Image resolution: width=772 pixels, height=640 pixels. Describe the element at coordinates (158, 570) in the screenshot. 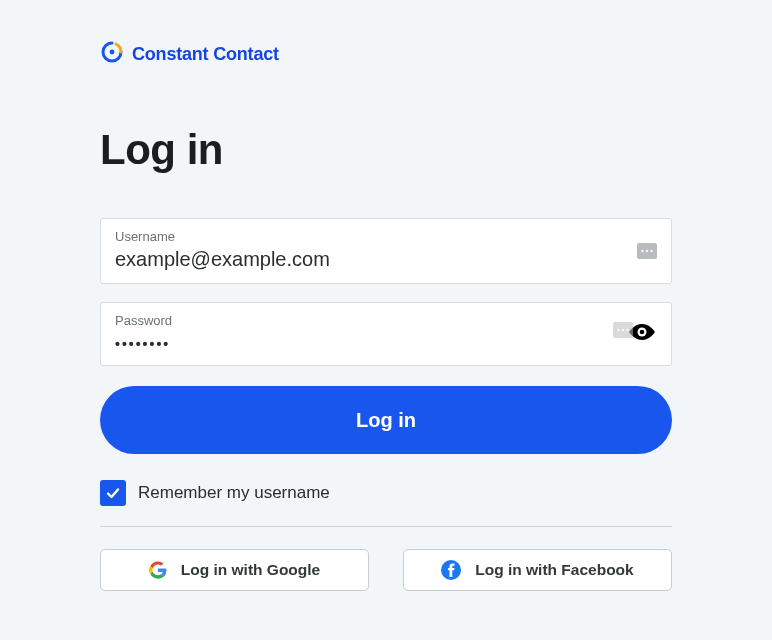

I see `google-icon` at that location.